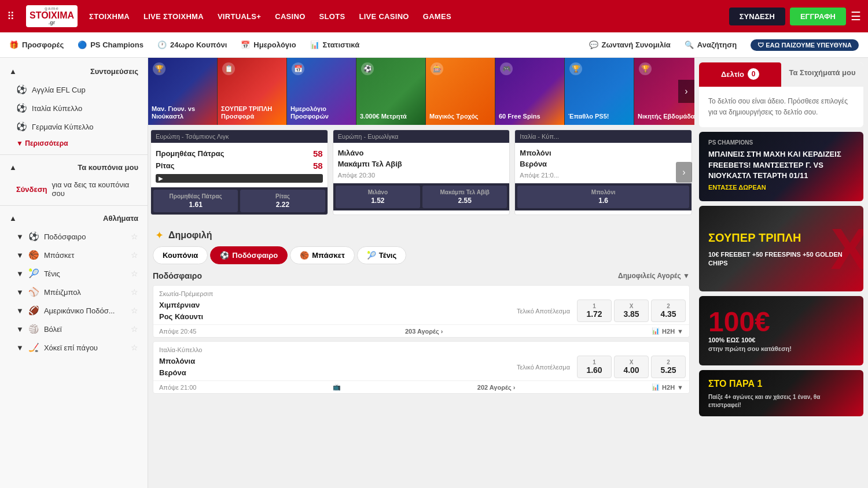 The height and width of the screenshot is (488, 868). I want to click on coupons-expand-icon: ▲, so click(13, 168).